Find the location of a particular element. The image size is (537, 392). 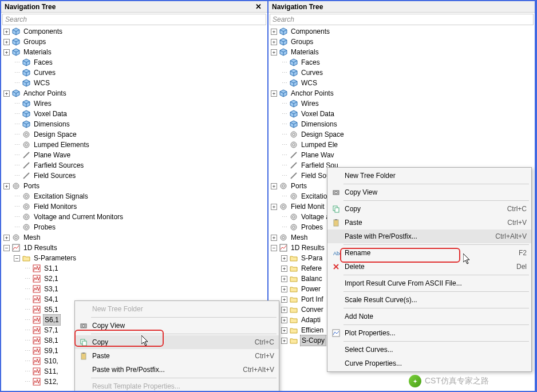

tree-item-label: Components is located at coordinates (310, 31).